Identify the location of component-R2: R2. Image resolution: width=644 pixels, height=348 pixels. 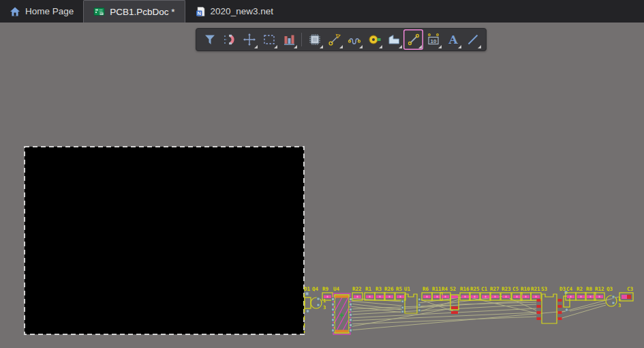
(581, 293).